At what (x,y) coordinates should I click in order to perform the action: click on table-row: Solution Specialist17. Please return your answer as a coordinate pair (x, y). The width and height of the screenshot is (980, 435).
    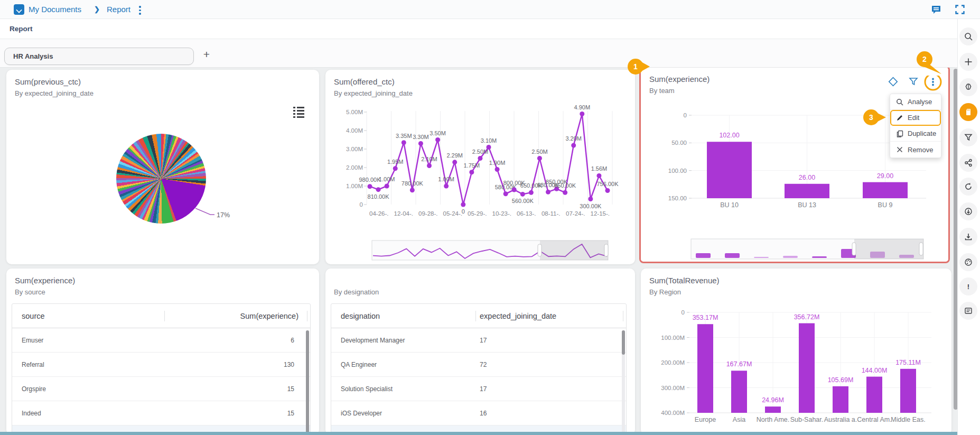
    Looking at the image, I should click on (479, 389).